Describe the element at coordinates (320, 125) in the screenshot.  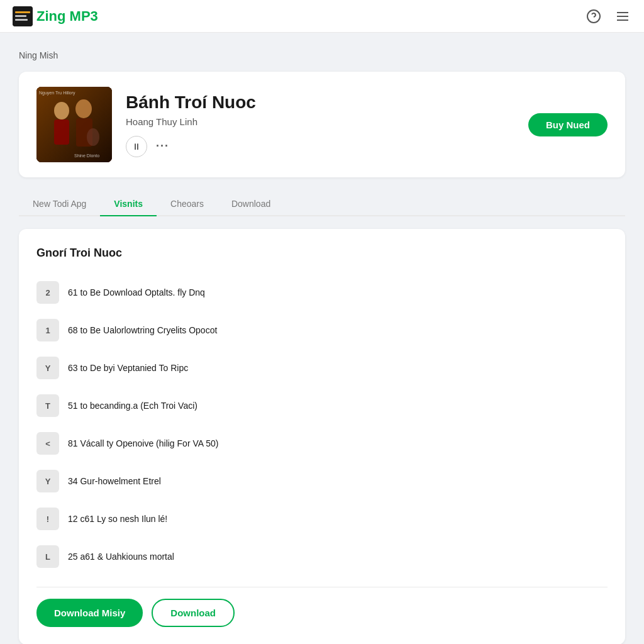
I see `album-info: Bánh Troí Nuoc Hoang Thuy Linh ⏸ ···` at that location.